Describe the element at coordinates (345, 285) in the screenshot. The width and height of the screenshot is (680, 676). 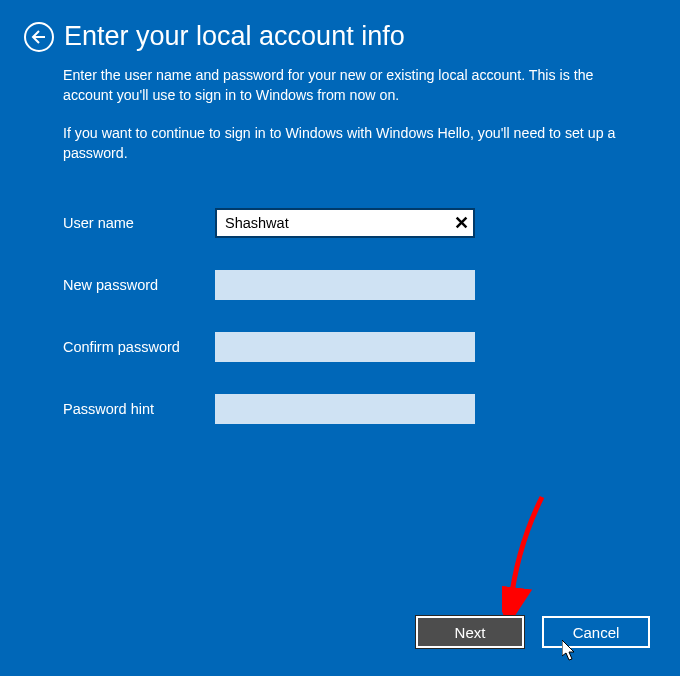
I see `newpassword-input` at that location.